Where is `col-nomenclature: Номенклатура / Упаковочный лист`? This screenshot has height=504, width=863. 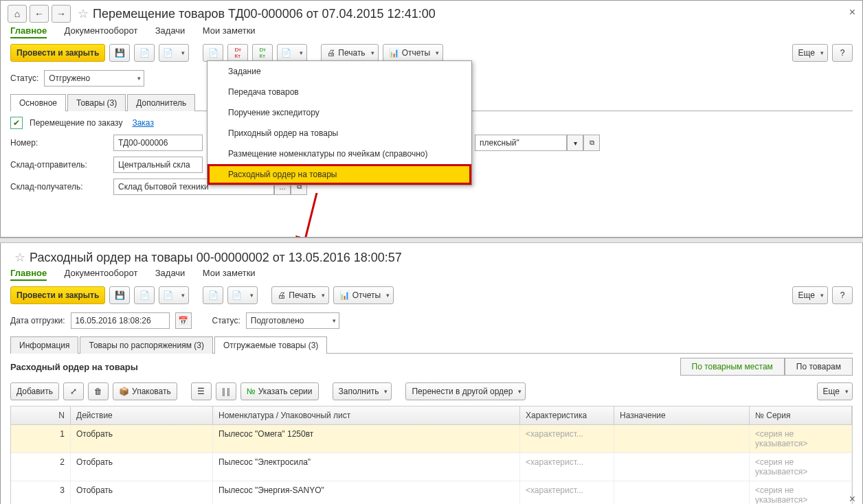
col-nomenclature: Номенклатура / Упаковочный лист is located at coordinates (367, 415).